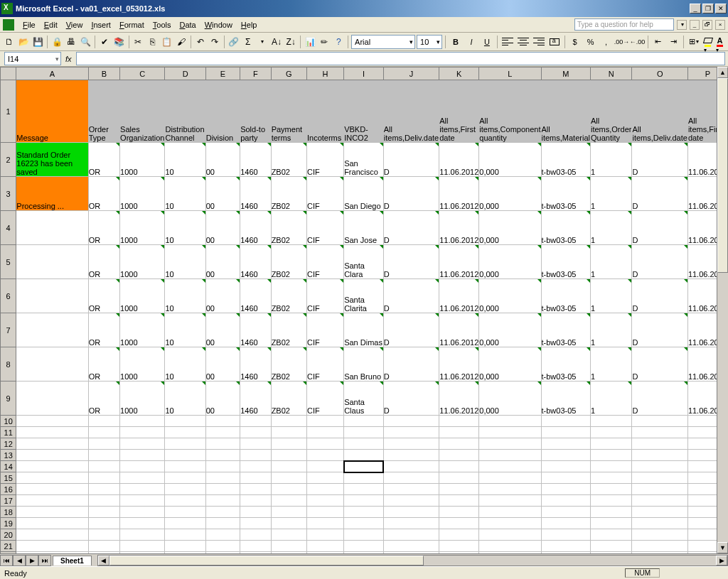 Image resolution: width=728 pixels, height=579 pixels. What do you see at coordinates (267, 561) in the screenshot?
I see `hscroll-thumb` at bounding box center [267, 561].